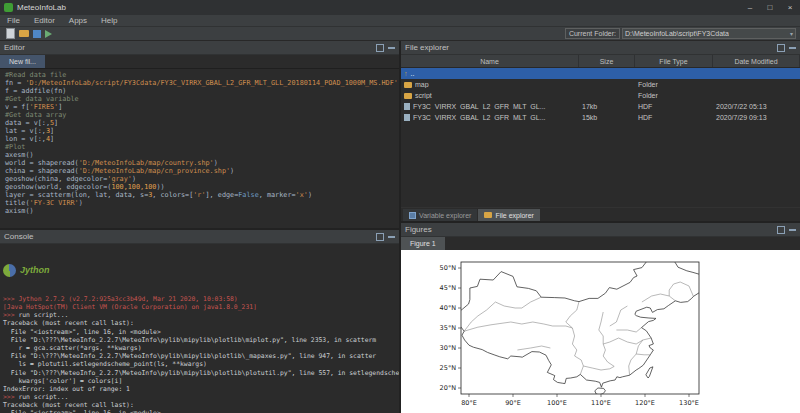 This screenshot has height=413, width=800. I want to click on china-province-borders, so click(578, 328).